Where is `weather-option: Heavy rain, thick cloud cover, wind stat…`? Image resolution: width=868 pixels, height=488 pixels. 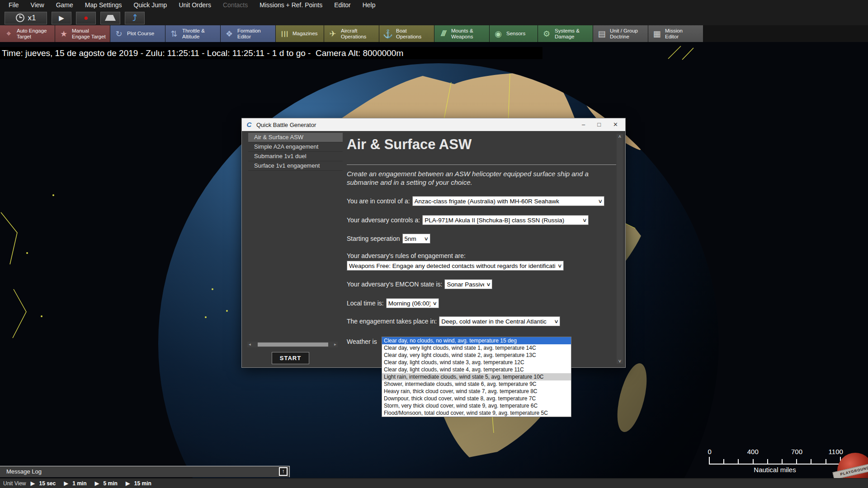 weather-option: Heavy rain, thick cloud cover, wind stat… is located at coordinates (476, 391).